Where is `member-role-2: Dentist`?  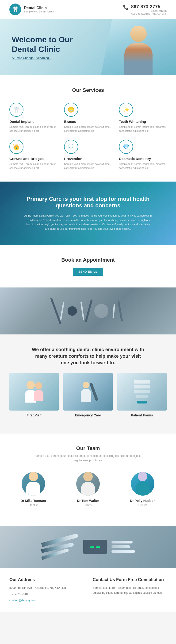 member-role-2: Dentist is located at coordinates (143, 505).